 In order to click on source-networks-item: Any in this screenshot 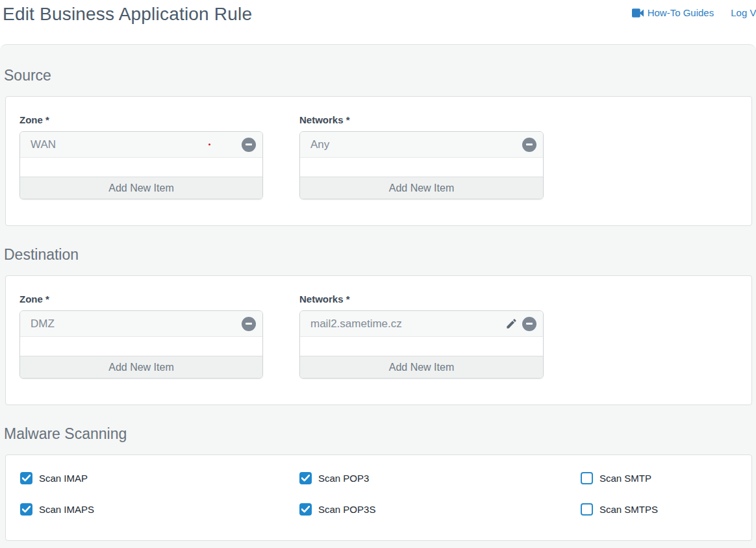, I will do `click(422, 145)`.